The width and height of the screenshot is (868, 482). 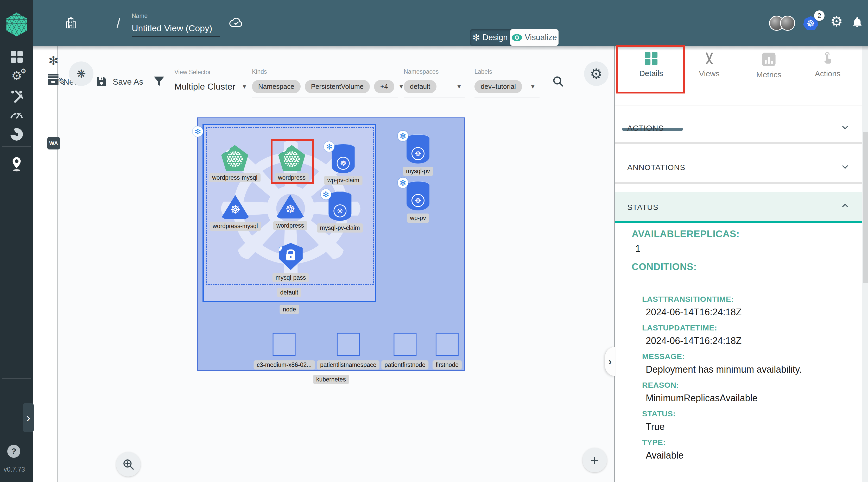 What do you see at coordinates (610, 361) in the screenshot?
I see `panel-collapse-handle: ›` at bounding box center [610, 361].